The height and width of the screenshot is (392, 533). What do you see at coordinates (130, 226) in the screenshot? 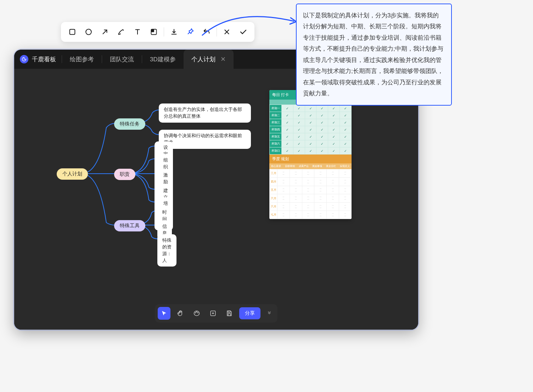
I see `mindmap-node: 特殊工具` at bounding box center [130, 226].